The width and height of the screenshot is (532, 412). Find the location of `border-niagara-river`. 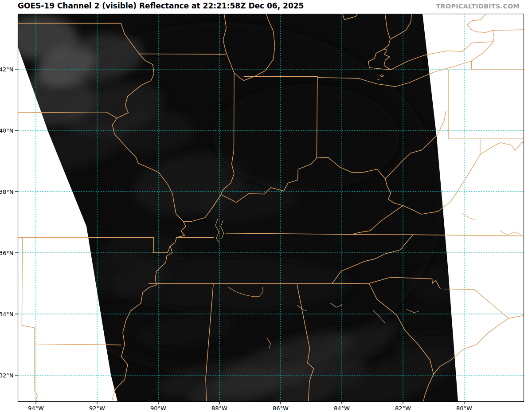

border-niagara-river is located at coordinates (493, 36).